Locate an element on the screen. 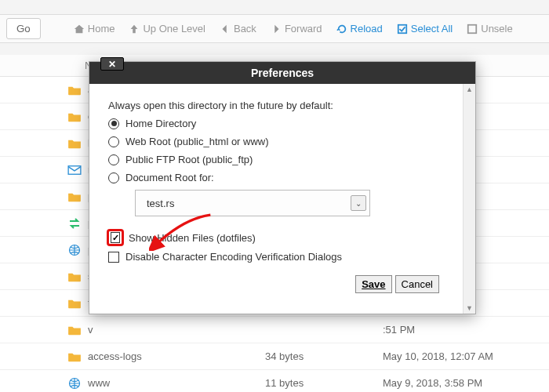 The height and width of the screenshot is (392, 549). forward-button: Forward is located at coordinates (296, 28).